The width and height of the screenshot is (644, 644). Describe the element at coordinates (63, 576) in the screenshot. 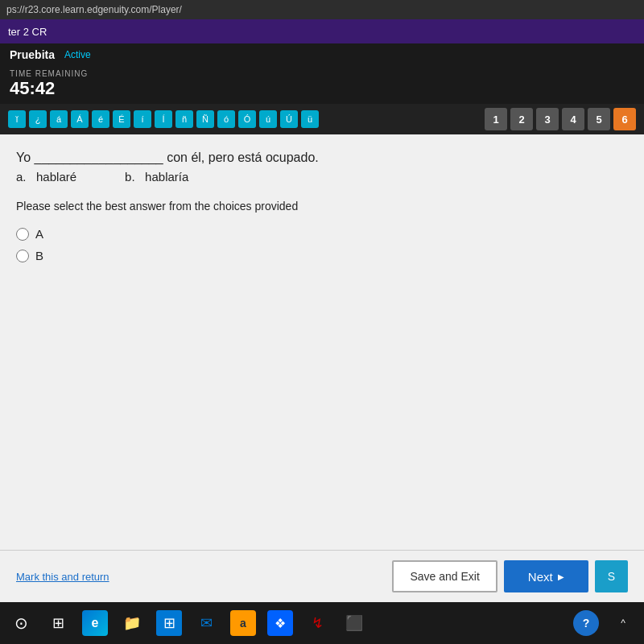

I see `mark-return-button: Mark this and return` at that location.